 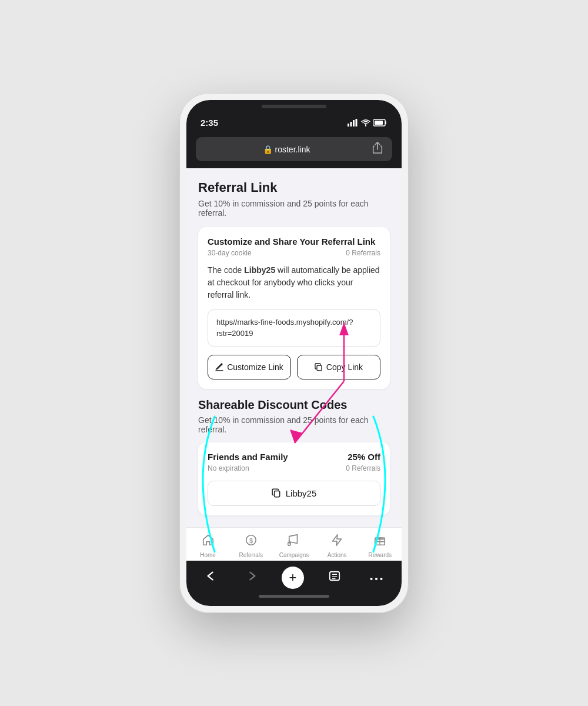 I want to click on discount-referrals: 0 Referrals, so click(x=363, y=468).